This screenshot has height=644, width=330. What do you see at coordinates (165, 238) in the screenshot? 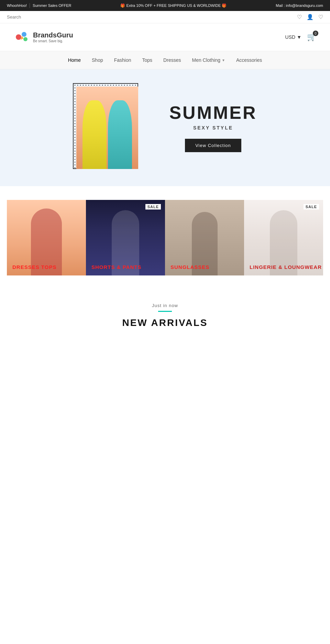
I see `category-grid: DRESSES TOPS SALE SHORTS & PANTS SUNGLAS…` at bounding box center [165, 238].